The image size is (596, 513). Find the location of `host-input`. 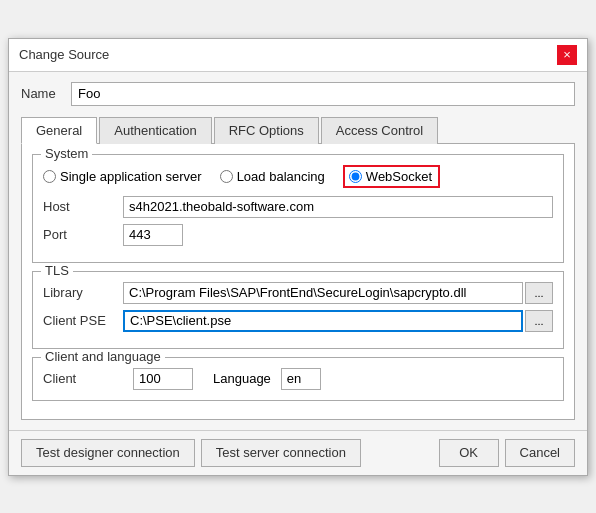

host-input is located at coordinates (338, 207).